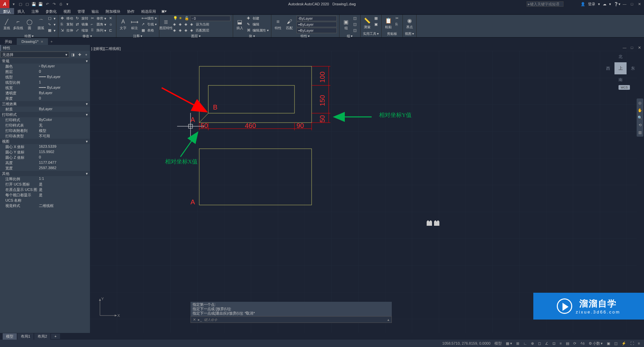 Image resolution: width=644 pixels, height=347 pixels. I want to click on row-annoscale: 注释比例1:1, so click(45, 179).